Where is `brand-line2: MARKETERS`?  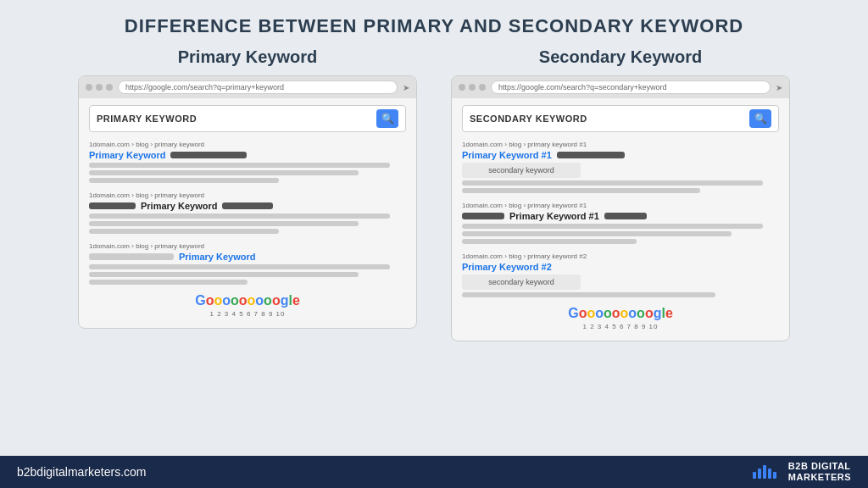 brand-line2: MARKETERS is located at coordinates (820, 478).